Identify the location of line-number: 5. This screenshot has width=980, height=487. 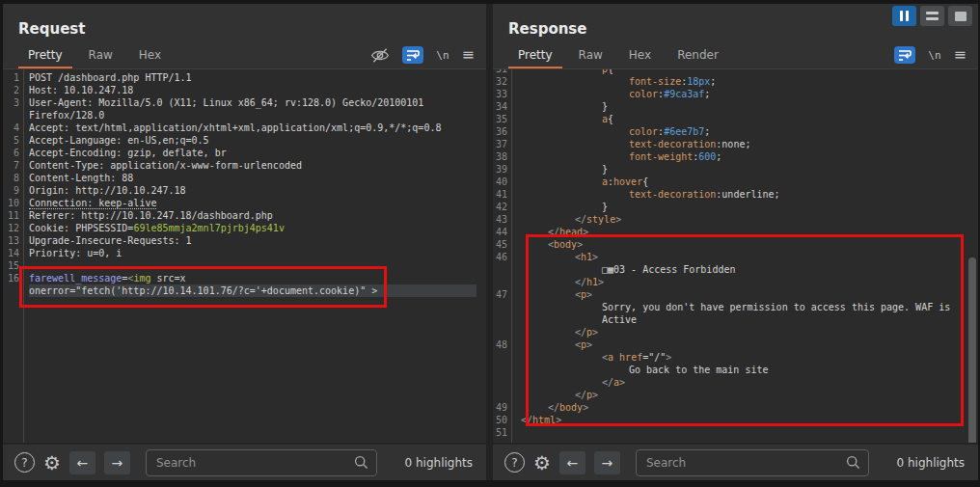
(14, 141).